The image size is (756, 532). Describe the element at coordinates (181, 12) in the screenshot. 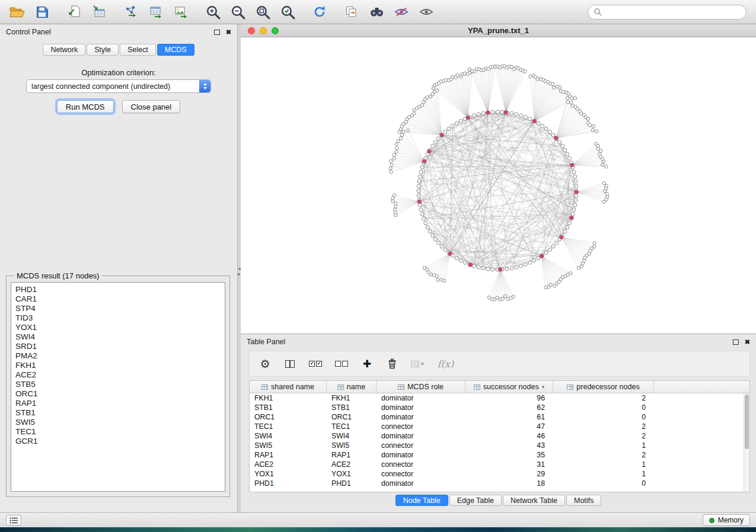

I see `export-image-button` at that location.